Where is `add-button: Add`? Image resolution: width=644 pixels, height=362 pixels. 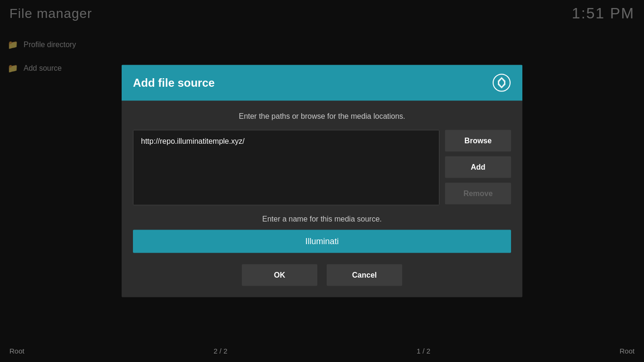 add-button: Add is located at coordinates (478, 167).